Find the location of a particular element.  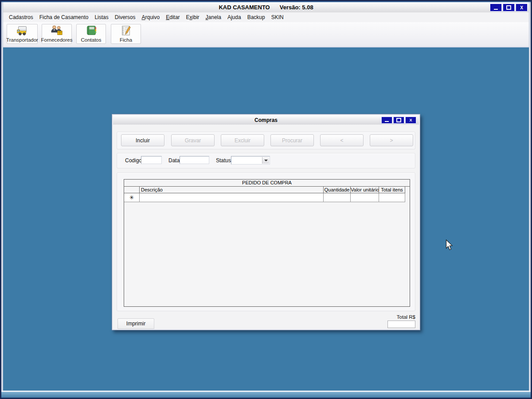

compras-minimize-button is located at coordinates (387, 120).